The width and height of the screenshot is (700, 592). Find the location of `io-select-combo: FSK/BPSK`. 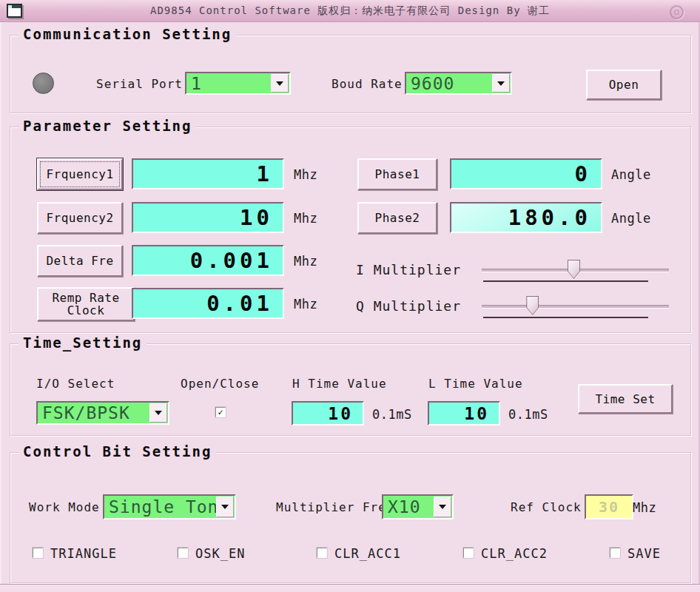

io-select-combo: FSK/BPSK is located at coordinates (103, 413).